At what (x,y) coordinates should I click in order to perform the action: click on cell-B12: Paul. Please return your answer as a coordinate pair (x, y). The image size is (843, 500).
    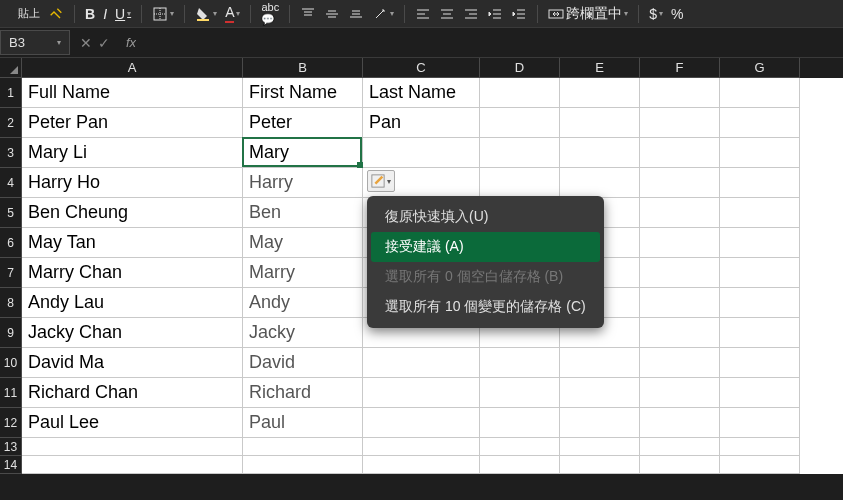
    Looking at the image, I should click on (303, 423).